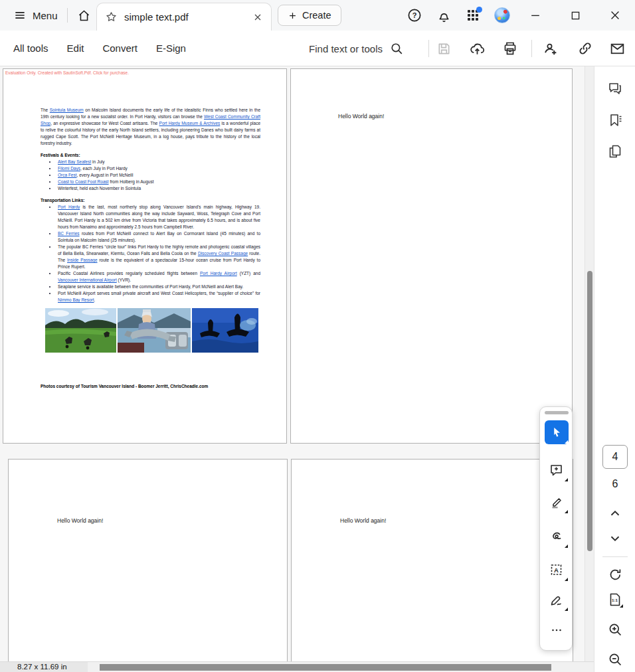 Image resolution: width=635 pixels, height=672 pixels. I want to click on add-text-tool-button: A, so click(557, 570).